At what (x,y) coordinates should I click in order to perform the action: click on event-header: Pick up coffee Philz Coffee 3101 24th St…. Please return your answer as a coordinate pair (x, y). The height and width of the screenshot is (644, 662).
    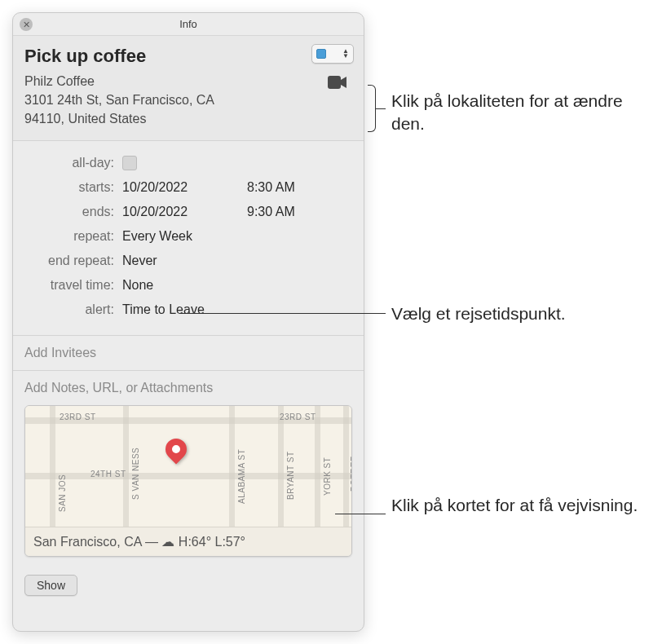
    Looking at the image, I should click on (188, 88).